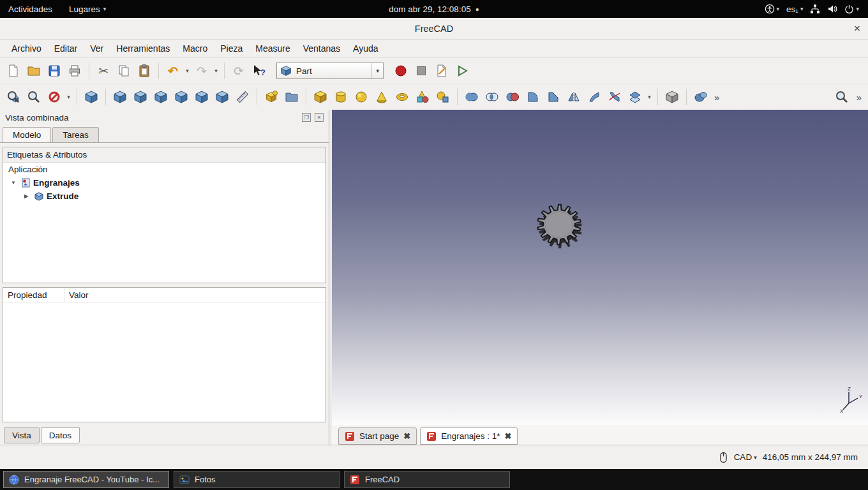 Image resolution: width=868 pixels, height=490 pixels. I want to click on menu-ventanas: Ventanas, so click(322, 48).